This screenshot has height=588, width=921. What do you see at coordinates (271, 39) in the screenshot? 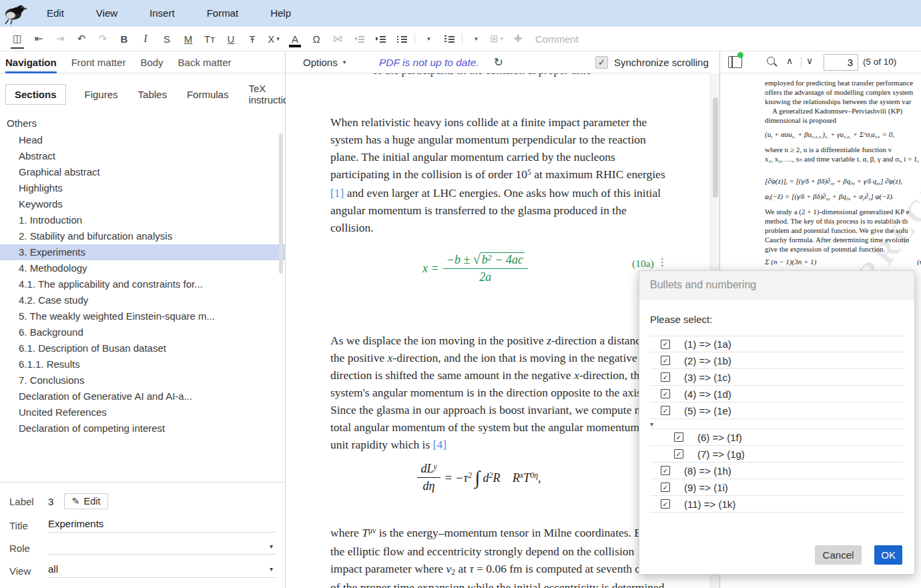
I see `clear-format-icon: X` at bounding box center [271, 39].